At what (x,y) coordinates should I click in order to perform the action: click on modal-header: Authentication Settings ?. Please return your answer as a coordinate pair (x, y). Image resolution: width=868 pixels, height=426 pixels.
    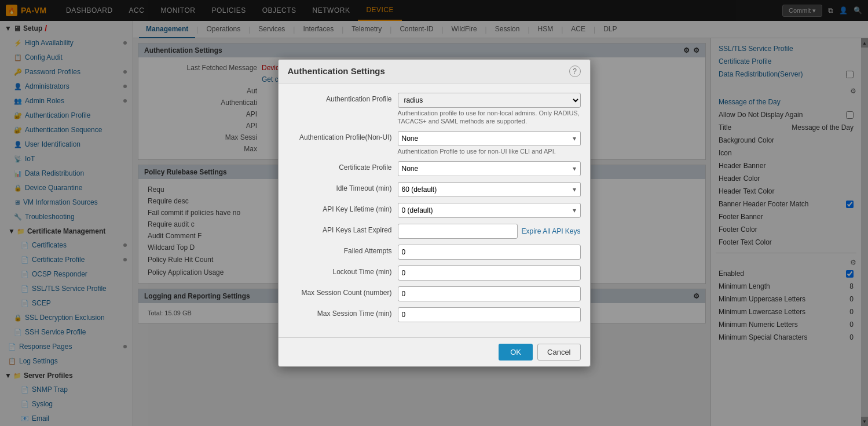
    Looking at the image, I should click on (434, 72).